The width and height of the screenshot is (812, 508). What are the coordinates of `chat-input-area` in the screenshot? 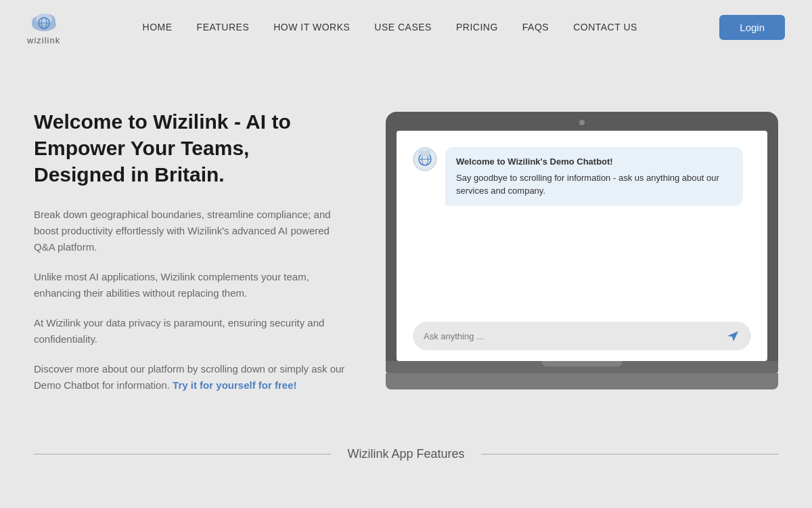 It's located at (582, 336).